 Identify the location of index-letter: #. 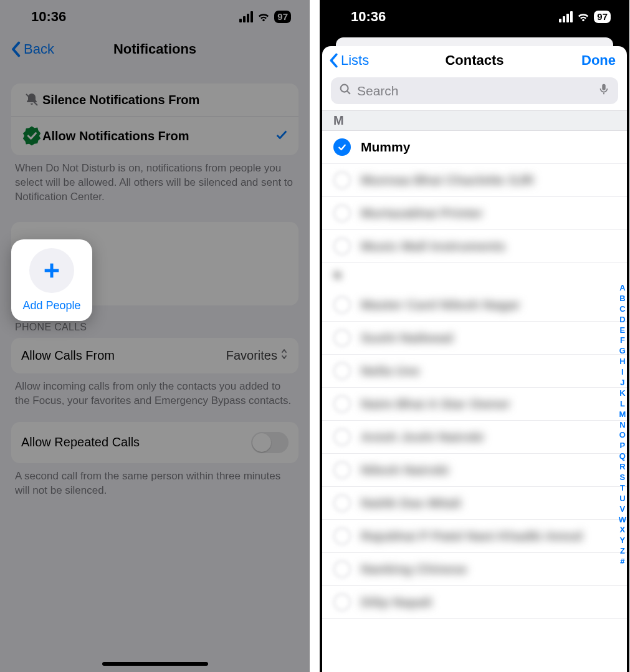
(622, 562).